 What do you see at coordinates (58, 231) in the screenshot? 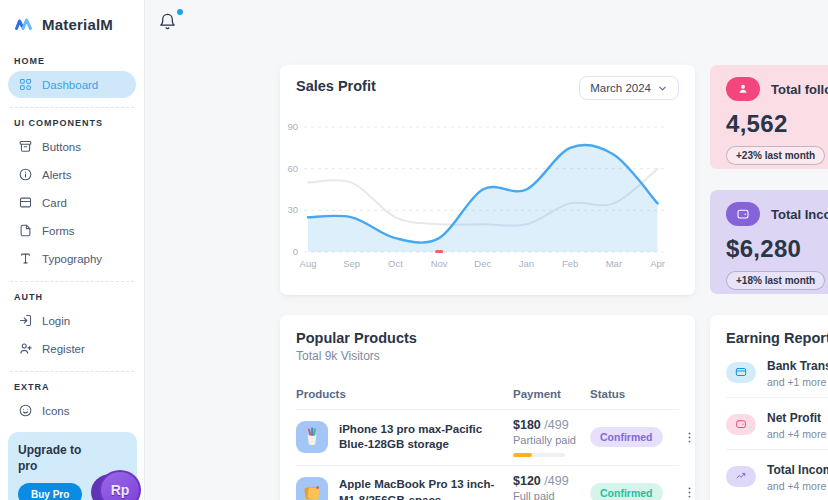
I see `sidebar-item-label: Forms` at bounding box center [58, 231].